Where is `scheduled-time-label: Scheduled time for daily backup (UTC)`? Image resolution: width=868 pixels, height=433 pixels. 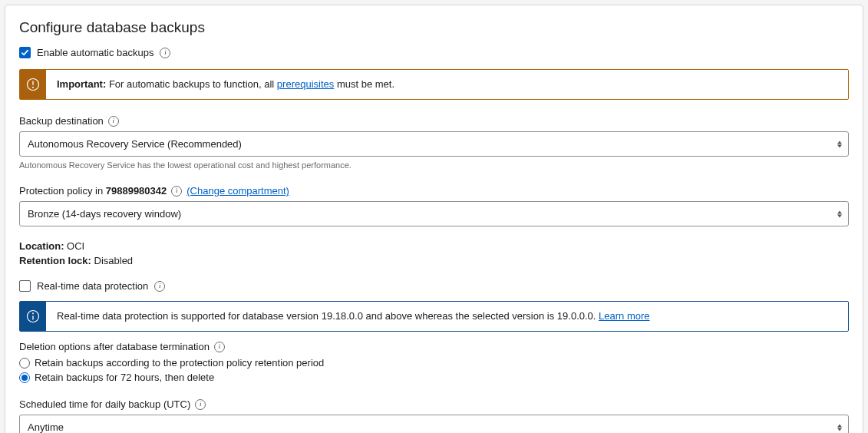
scheduled-time-label: Scheduled time for daily backup (UTC) is located at coordinates (104, 404).